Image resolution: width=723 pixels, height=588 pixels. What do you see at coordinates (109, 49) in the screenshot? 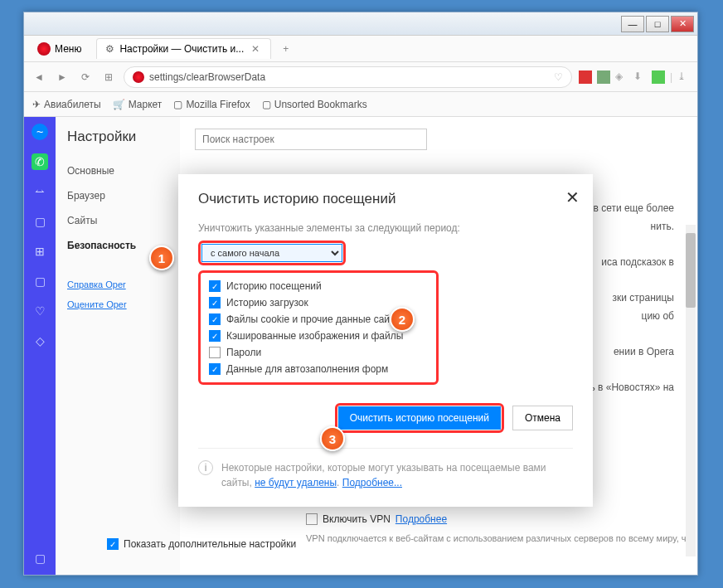
I see `gear-icon: ⚙` at bounding box center [109, 49].